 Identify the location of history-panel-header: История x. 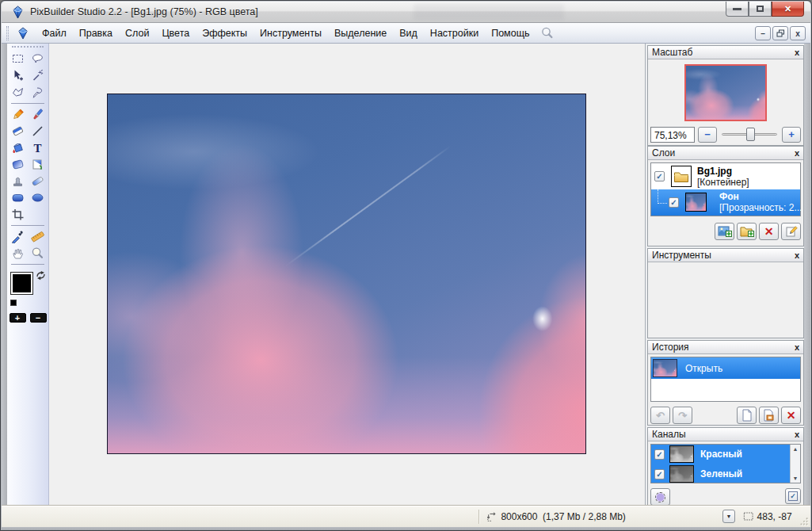
(726, 347).